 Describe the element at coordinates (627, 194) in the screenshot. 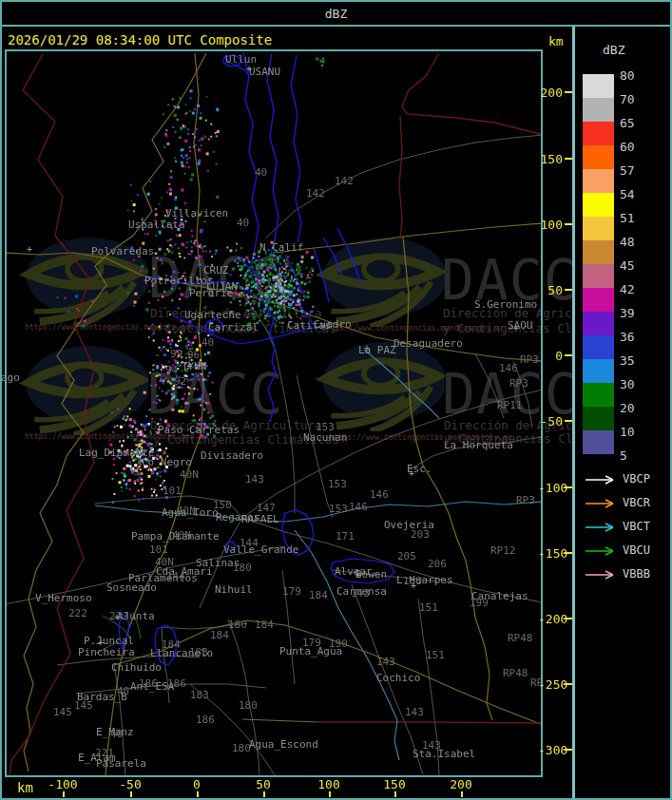

I see `colorbar-tick-label: 54` at that location.